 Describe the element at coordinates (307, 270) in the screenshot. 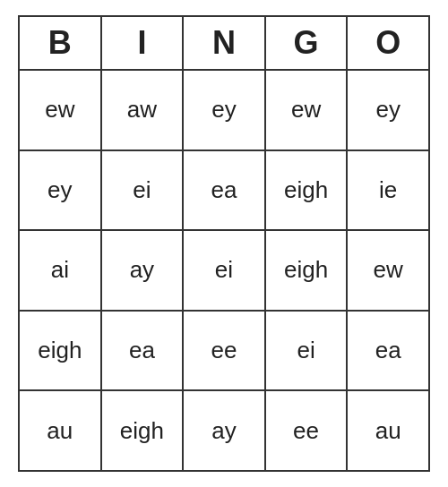

I see `bingo-cell-2-3: eigh` at that location.